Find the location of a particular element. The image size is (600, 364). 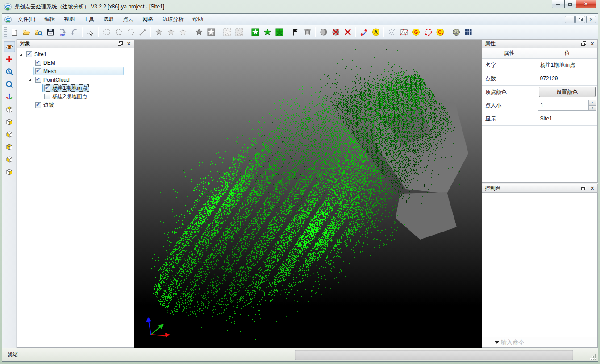

flag-button is located at coordinates (296, 32).